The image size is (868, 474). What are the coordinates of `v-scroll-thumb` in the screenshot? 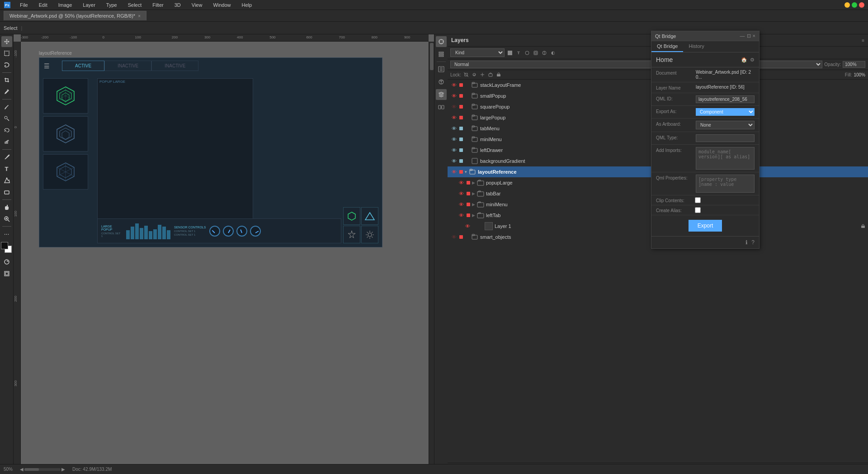 It's located at (432, 57).